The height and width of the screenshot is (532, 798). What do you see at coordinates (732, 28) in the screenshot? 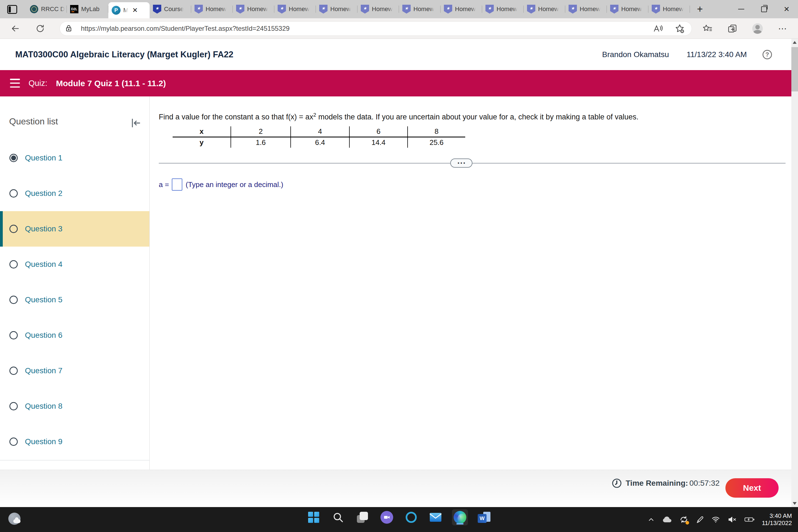
I see `collections-button` at bounding box center [732, 28].